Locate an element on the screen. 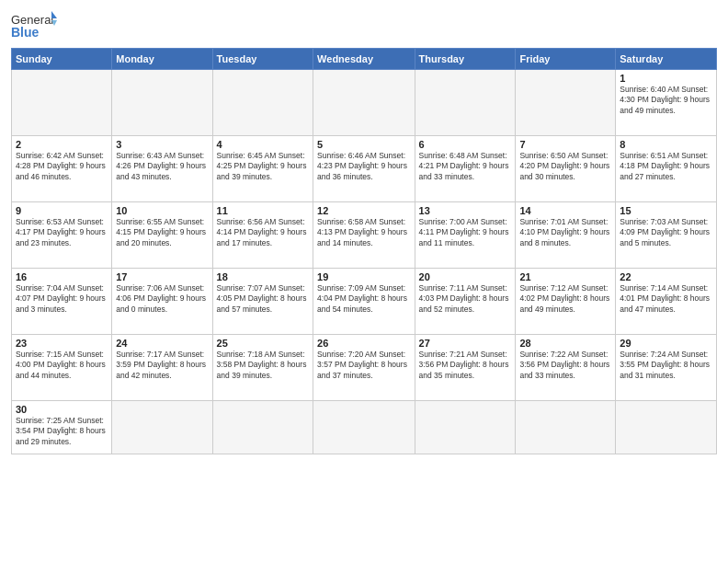 The height and width of the screenshot is (563, 728). calendar-cell: 22Sunrise: 7:14 AM Sunset: 4:01 PM Dayli… is located at coordinates (666, 302).